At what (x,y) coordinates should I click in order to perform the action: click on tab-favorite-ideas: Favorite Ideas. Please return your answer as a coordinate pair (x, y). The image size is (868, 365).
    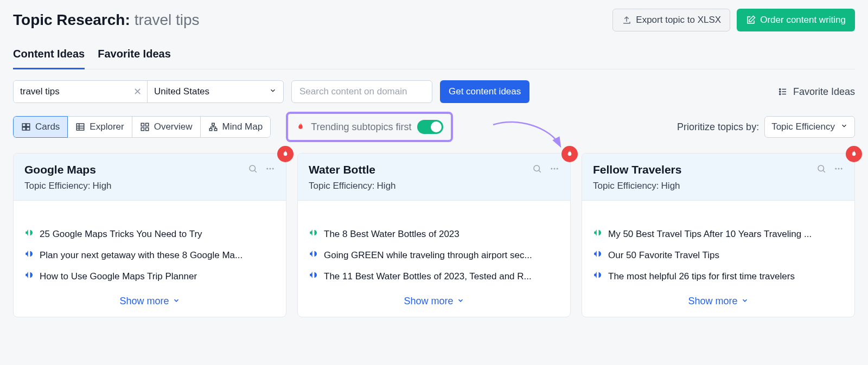
    Looking at the image, I should click on (135, 56).